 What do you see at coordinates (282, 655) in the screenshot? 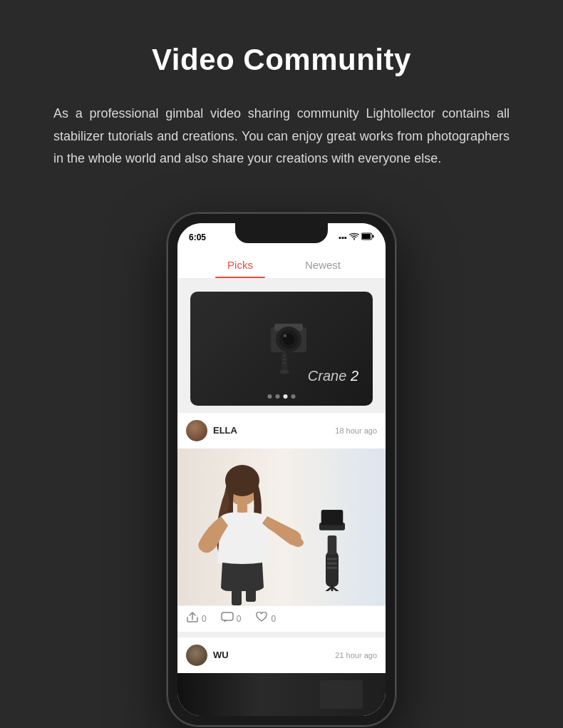
I see `post-header-wu: WU 21 hour ago` at bounding box center [282, 655].